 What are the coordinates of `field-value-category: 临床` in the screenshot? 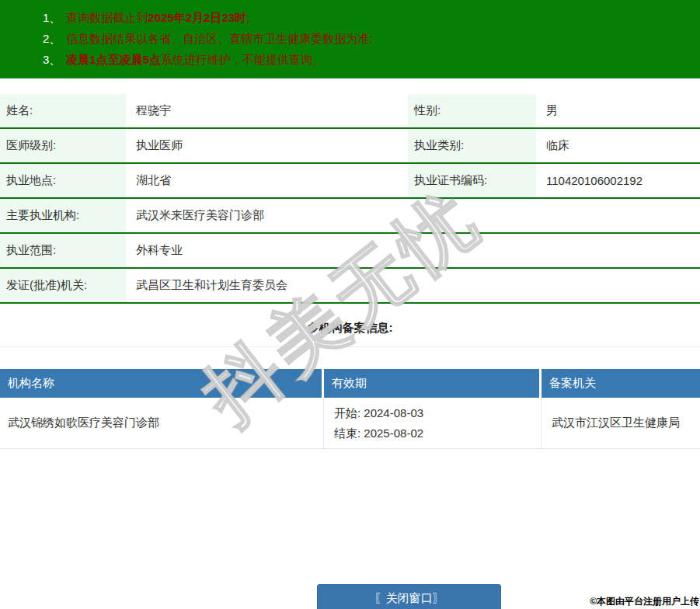 It's located at (618, 146).